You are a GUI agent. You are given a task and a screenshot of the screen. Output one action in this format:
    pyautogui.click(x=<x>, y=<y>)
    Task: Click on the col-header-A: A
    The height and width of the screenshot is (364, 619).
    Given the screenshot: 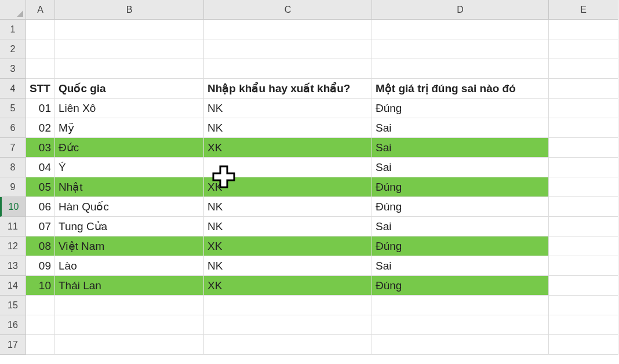 What is the action you would take?
    pyautogui.click(x=41, y=10)
    